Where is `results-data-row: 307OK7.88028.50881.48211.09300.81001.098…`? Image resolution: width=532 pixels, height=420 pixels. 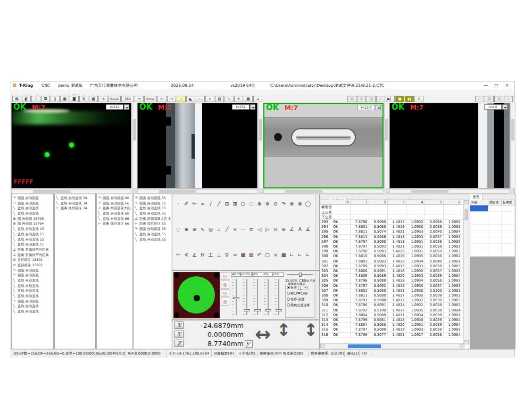
results-data-row: 307OK7.88028.50881.48211.09300.81001.098… is located at coordinates (391, 291).